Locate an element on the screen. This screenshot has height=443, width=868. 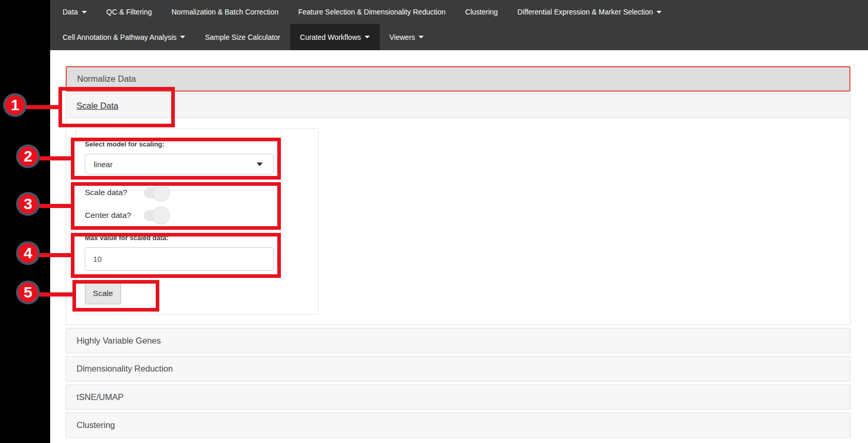
navbar-row-1: Data QC & Filtering Normalization & Batc… is located at coordinates (459, 12).